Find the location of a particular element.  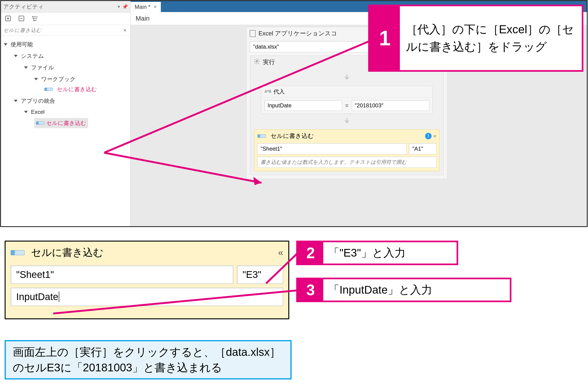

callout-3-number: 3 is located at coordinates (310, 290).